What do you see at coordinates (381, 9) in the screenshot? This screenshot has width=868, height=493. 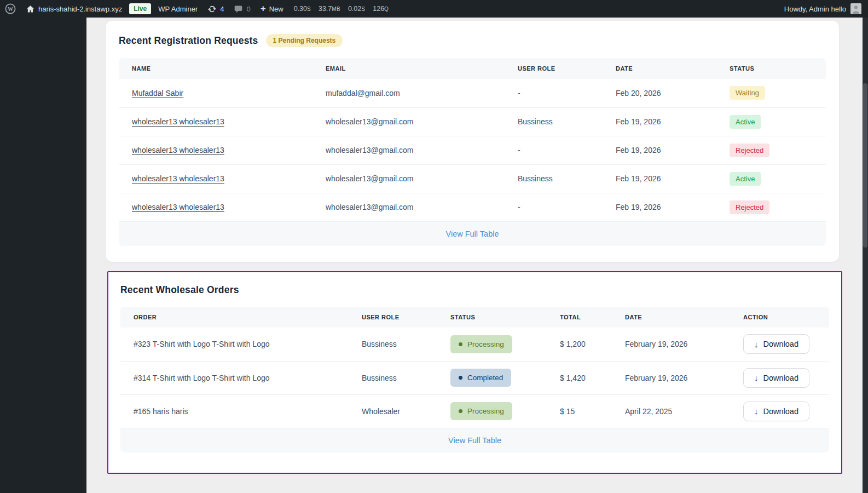 I see `query-count-stat: 126Q` at bounding box center [381, 9].